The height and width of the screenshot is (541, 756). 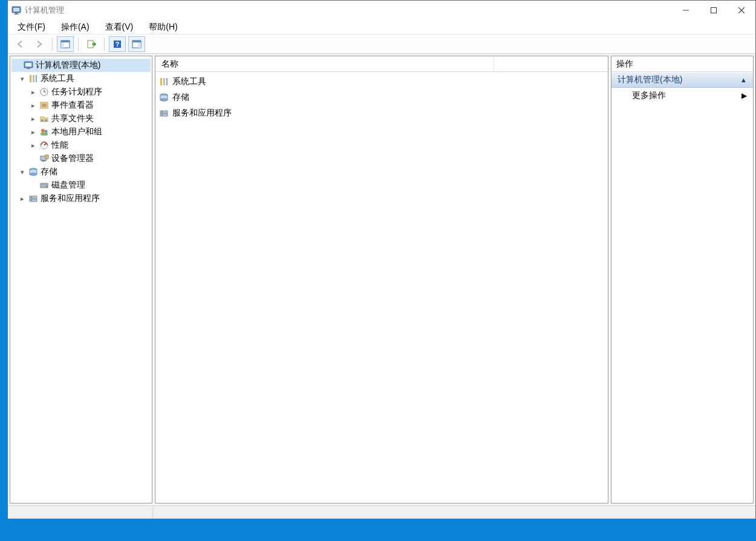 I want to click on list-header: 名称, so click(x=382, y=64).